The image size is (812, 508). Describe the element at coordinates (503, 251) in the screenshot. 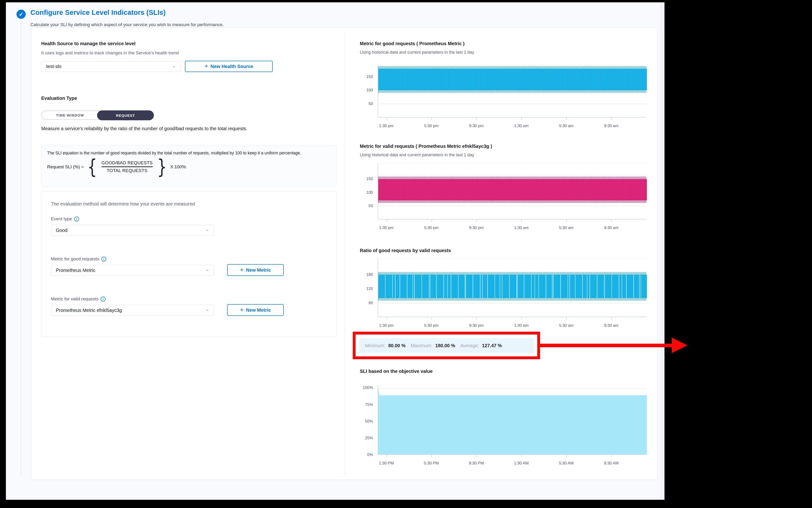

I see `chart-title: Ratio of good requests by valid requests` at that location.